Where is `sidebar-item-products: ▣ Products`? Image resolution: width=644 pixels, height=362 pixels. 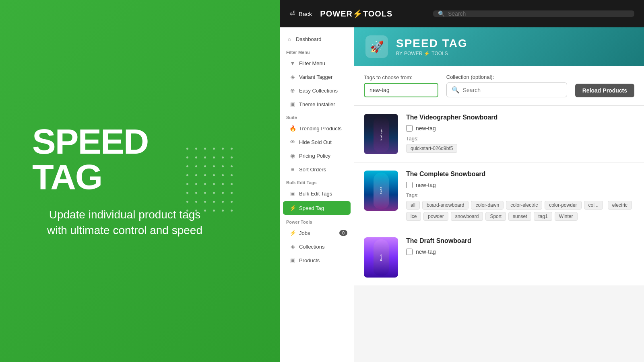 sidebar-item-products: ▣ Products is located at coordinates (317, 260).